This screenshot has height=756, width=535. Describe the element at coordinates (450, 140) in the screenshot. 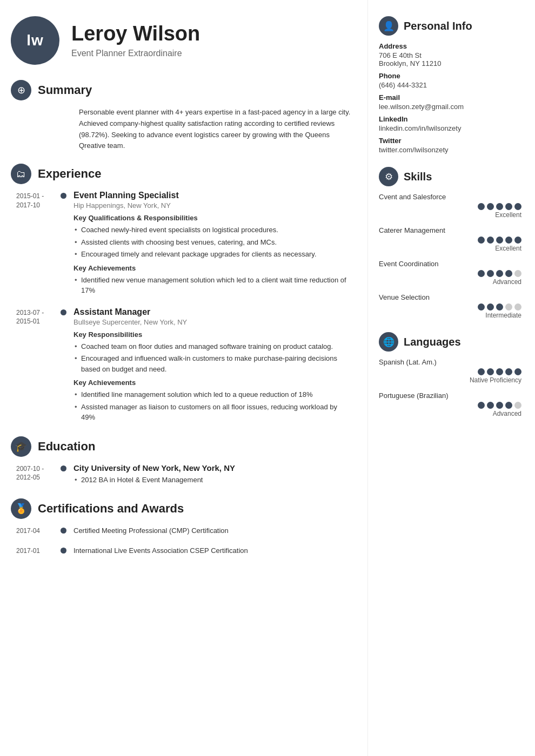

I see `twitter-label: Twitter` at that location.